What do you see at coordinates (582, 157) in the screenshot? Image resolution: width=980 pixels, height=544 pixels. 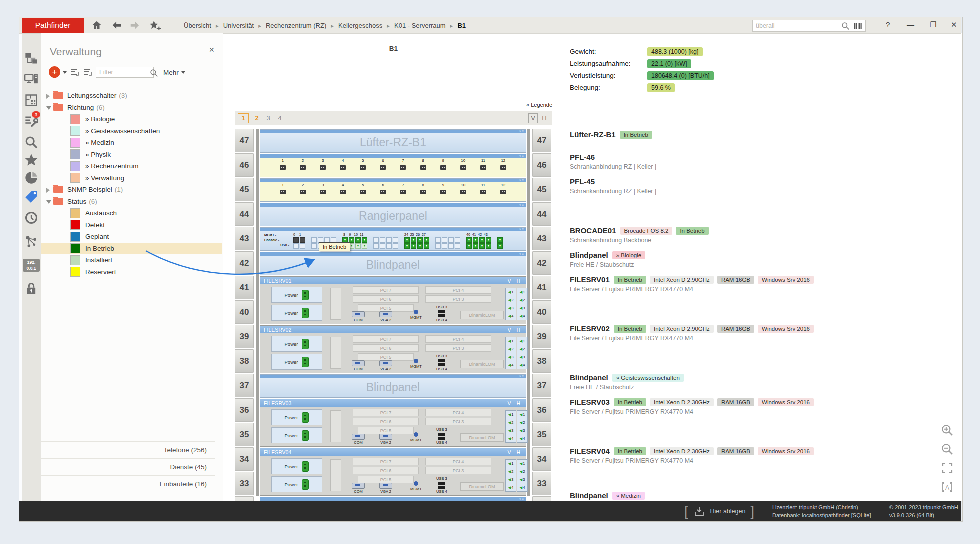 I see `device-entry-name: PFL-46` at bounding box center [582, 157].